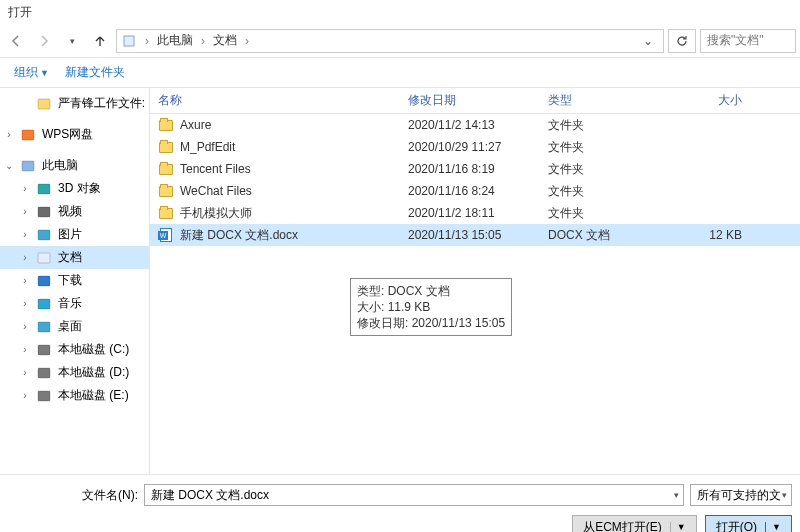 The width and height of the screenshot is (800, 532). I want to click on tree-item: ›下载, so click(74, 280).